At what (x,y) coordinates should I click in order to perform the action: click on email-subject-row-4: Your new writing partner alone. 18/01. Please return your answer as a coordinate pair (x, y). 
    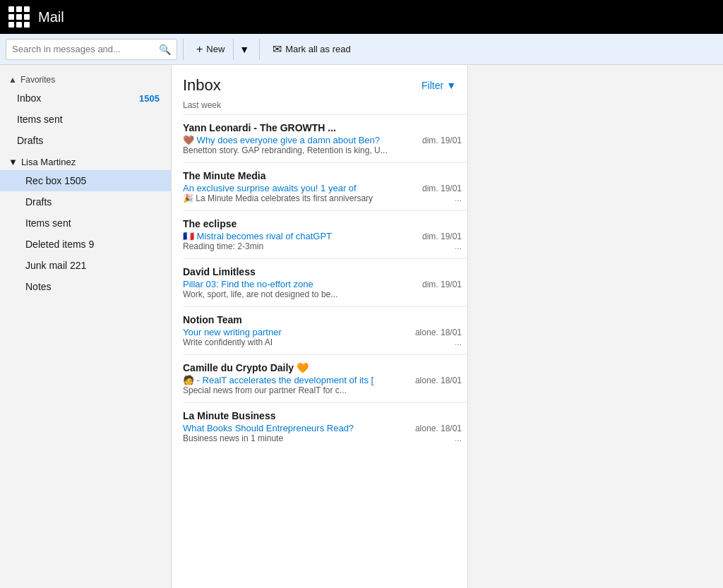
    Looking at the image, I should click on (322, 332).